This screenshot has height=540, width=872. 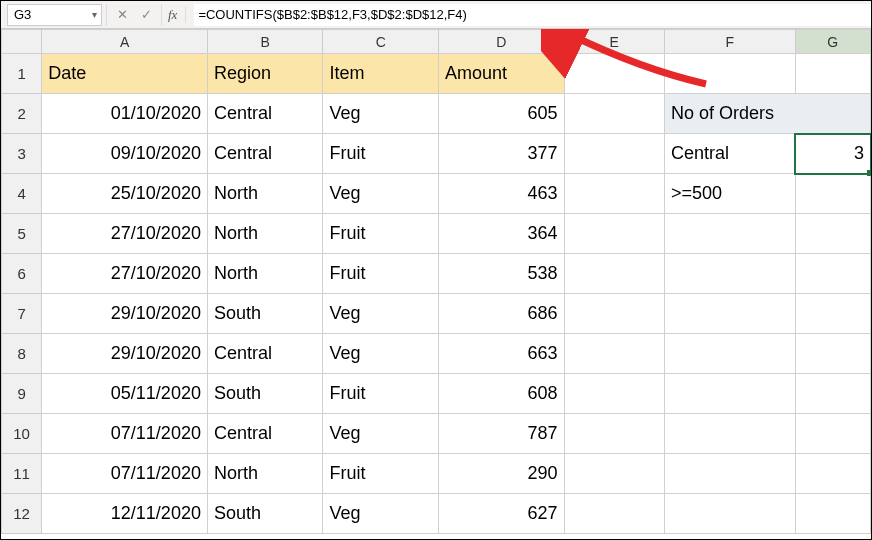 I want to click on row-header: 9, so click(x=22, y=394).